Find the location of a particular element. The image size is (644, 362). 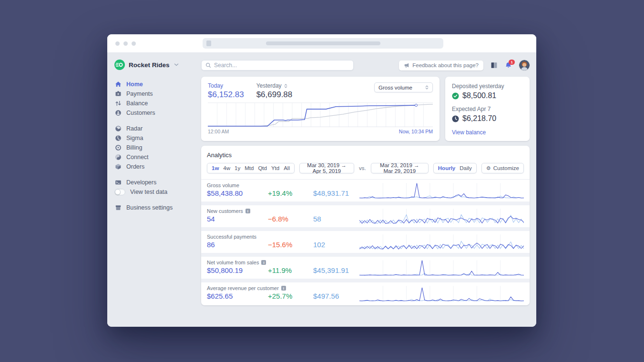

overview-chart is located at coordinates (320, 115).